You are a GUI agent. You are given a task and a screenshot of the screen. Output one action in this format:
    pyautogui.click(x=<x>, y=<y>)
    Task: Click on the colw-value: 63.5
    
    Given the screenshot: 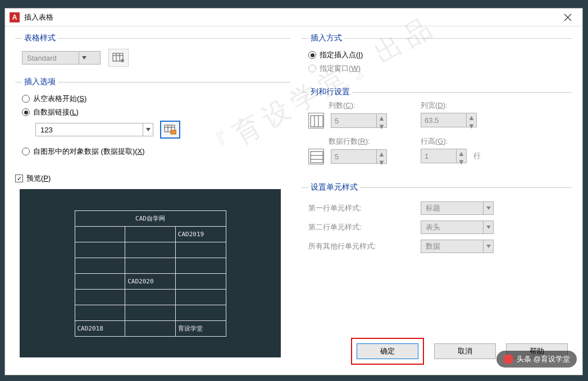 What is the action you would take?
    pyautogui.click(x=444, y=120)
    